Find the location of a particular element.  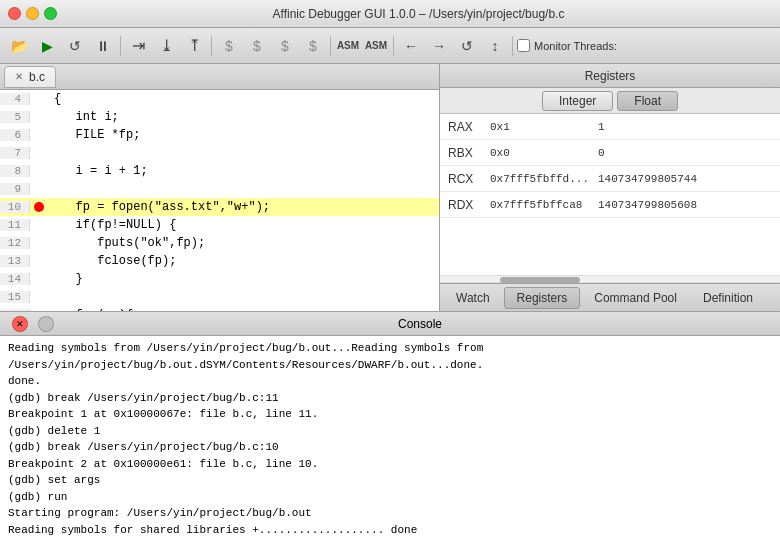

asm-btn: ASM is located at coordinates (348, 46).